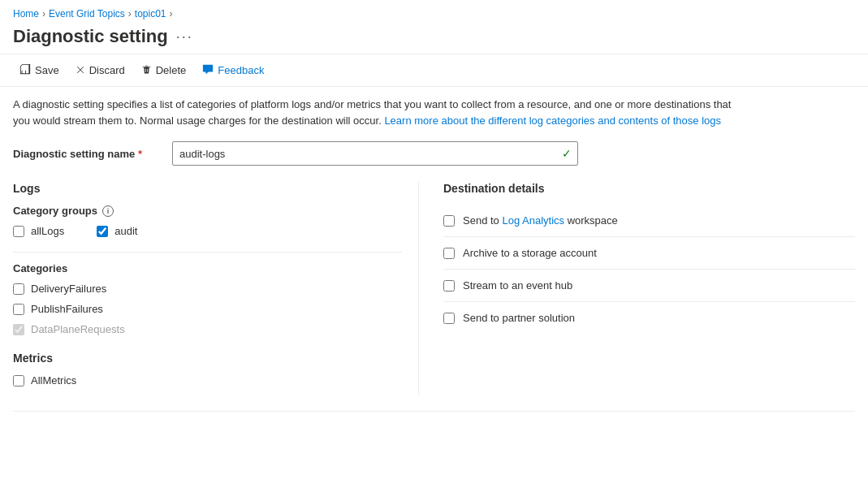  What do you see at coordinates (449, 286) in the screenshot?
I see `event-hub-checkbox` at bounding box center [449, 286].